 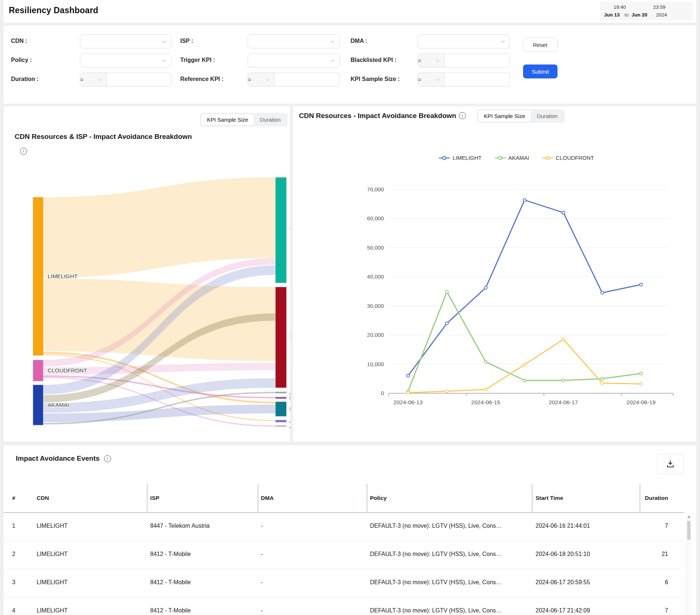 What do you see at coordinates (262, 554) in the screenshot?
I see `cell-dma: -` at bounding box center [262, 554].